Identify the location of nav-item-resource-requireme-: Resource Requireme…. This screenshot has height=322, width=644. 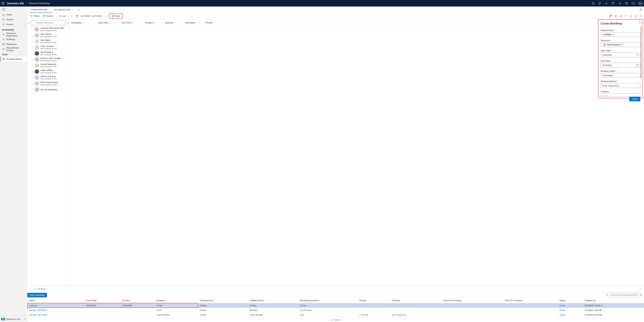
(14, 34).